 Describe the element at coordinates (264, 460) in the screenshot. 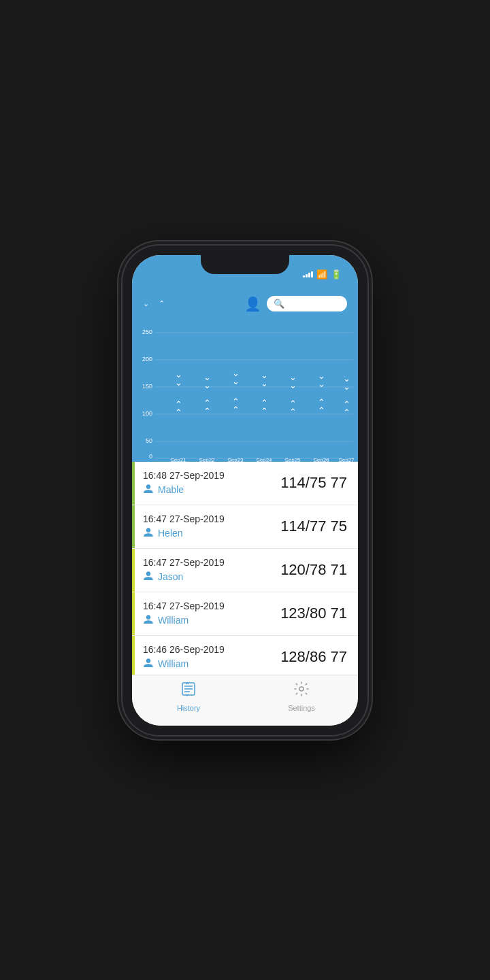

I see `svg-text: Sep24` at that location.